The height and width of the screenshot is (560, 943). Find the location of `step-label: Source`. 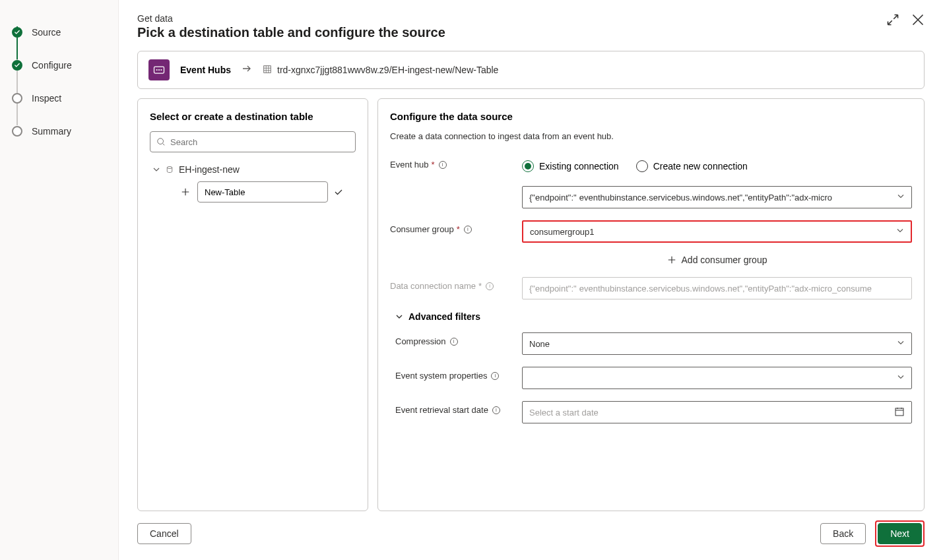

step-label: Source is located at coordinates (46, 32).